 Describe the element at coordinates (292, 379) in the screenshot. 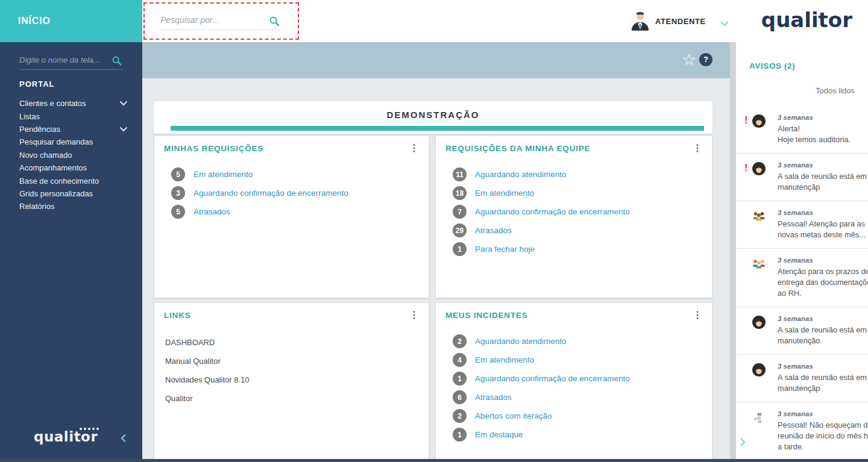

I see `external-link: Novidades Qualitor 8.10` at that location.